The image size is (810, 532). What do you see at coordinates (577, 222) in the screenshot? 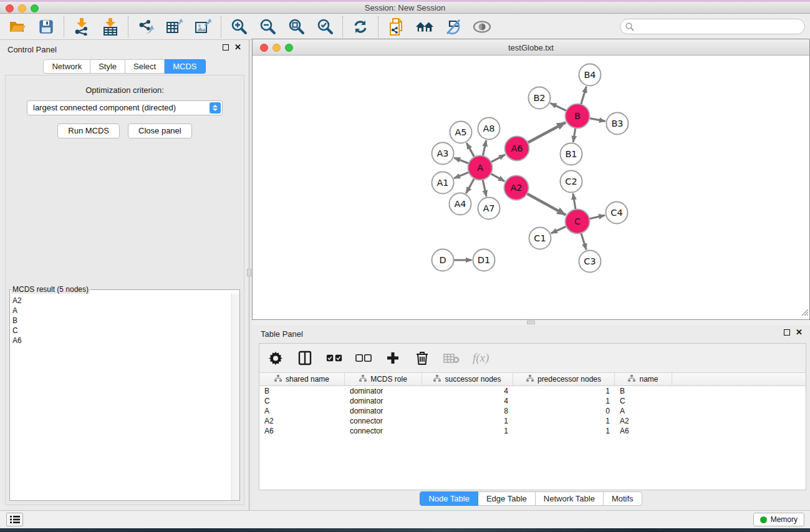
I see `node-C: C` at bounding box center [577, 222].